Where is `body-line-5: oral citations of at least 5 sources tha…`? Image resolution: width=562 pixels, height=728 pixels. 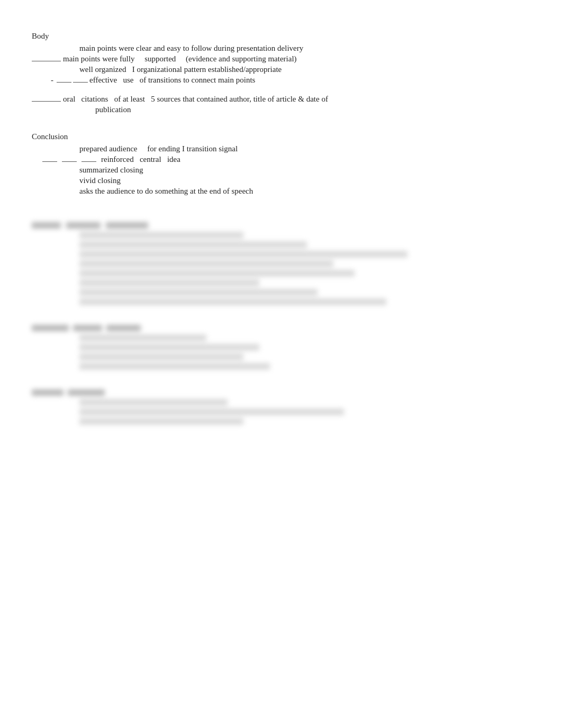
body-line-5: oral citations of at least 5 sources tha… is located at coordinates (281, 99).